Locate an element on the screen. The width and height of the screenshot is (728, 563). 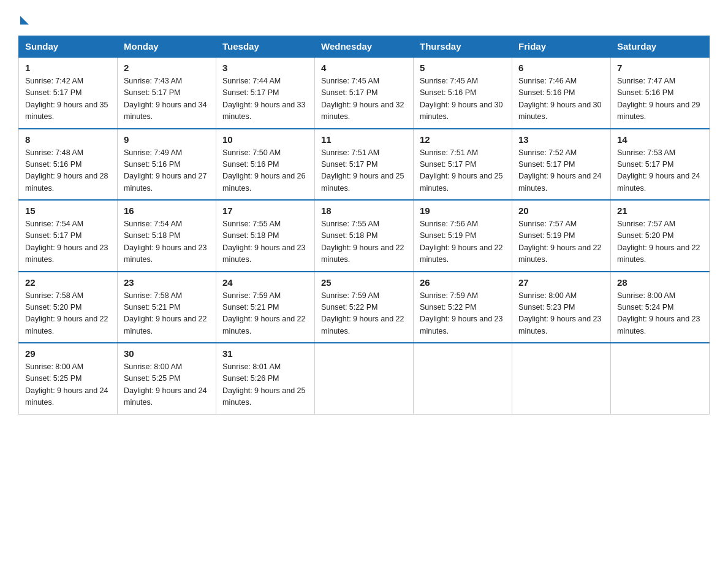
day-number: 6 is located at coordinates (561, 67).